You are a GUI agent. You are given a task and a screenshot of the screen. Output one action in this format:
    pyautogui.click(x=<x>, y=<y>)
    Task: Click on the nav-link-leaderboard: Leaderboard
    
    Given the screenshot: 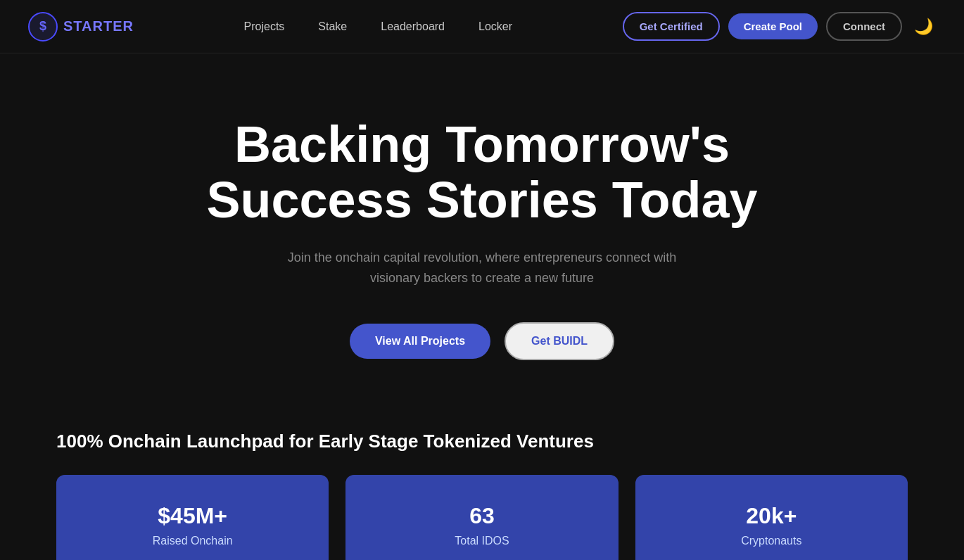 What is the action you would take?
    pyautogui.click(x=412, y=27)
    